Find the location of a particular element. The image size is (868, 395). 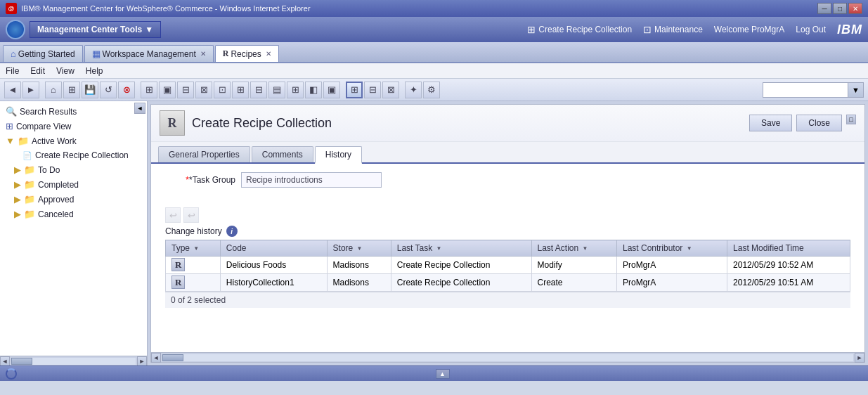

save-button: Save is located at coordinates (770, 123).